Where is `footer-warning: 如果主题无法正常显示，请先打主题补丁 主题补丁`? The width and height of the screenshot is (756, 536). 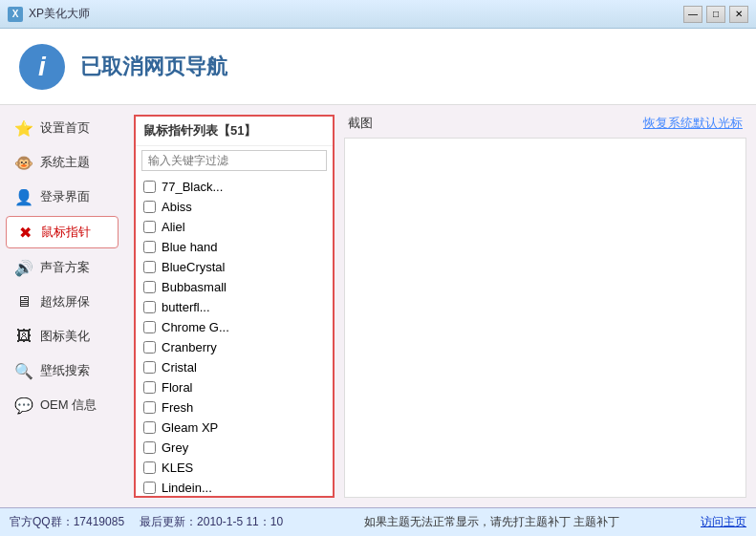
footer-warning: 如果主题无法正常显示，请先打主题补丁 主题补丁 is located at coordinates (491, 522).